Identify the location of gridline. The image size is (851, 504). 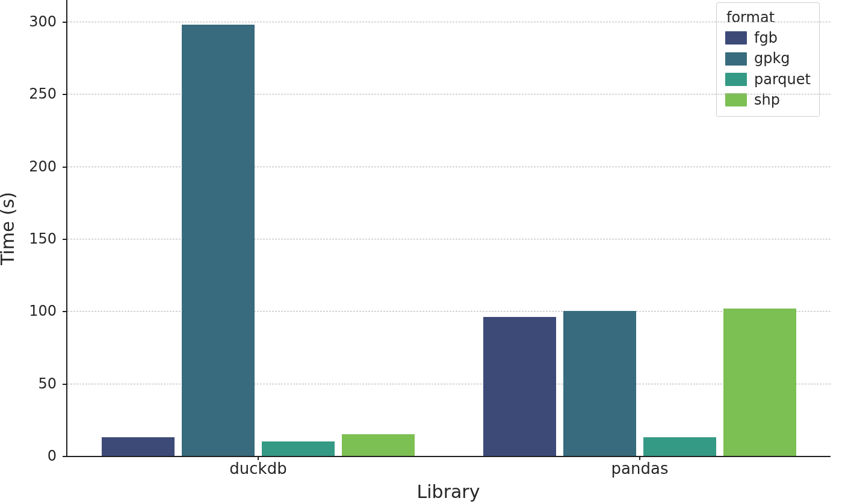
(449, 22).